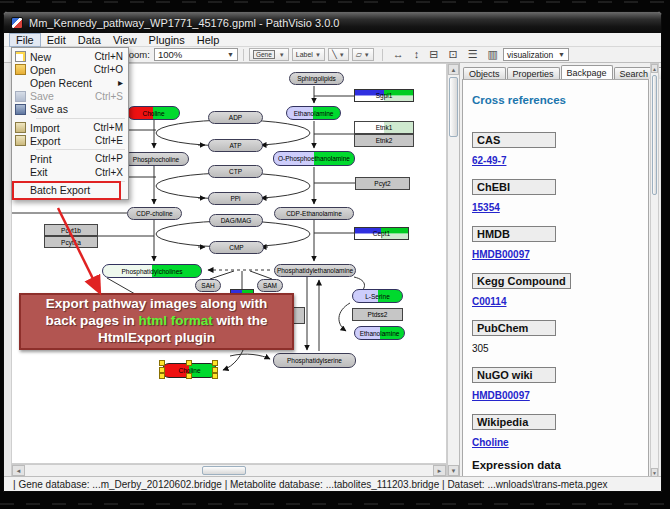  Describe the element at coordinates (654, 270) in the screenshot. I see `panel-vertical-scrollbar: ▲ ▼` at that location.